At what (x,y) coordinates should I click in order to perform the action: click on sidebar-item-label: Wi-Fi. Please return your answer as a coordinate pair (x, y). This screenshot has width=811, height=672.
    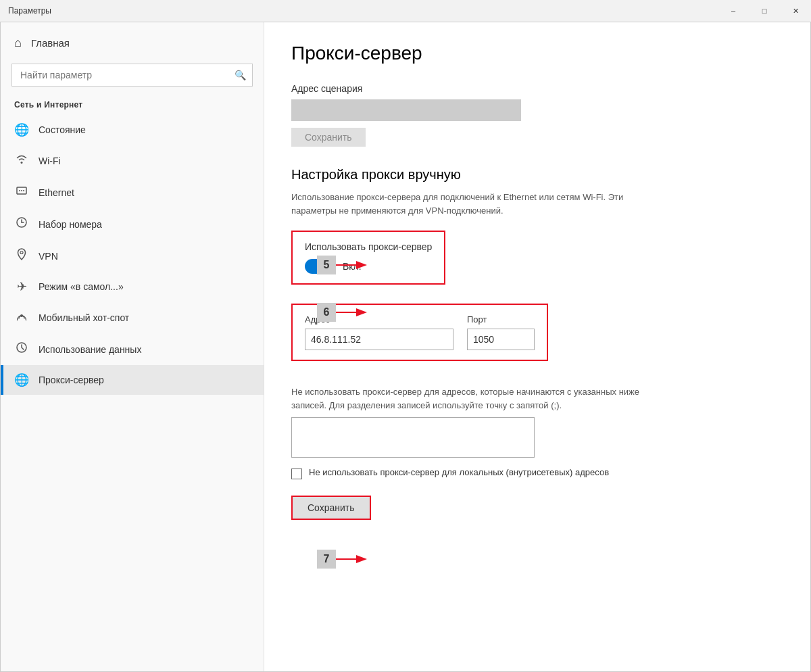
    Looking at the image, I should click on (50, 161).